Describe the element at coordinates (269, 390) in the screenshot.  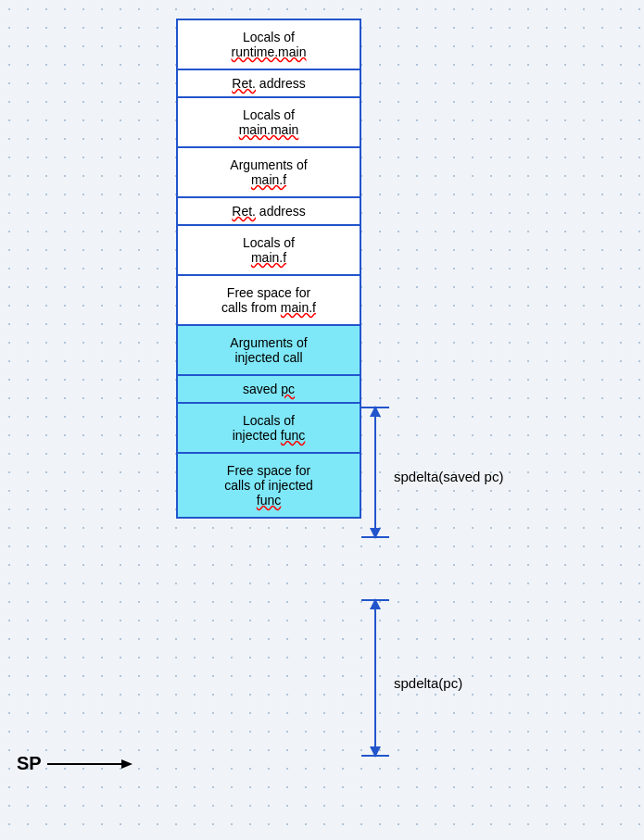
I see `block-saved-pc: saved pc` at that location.